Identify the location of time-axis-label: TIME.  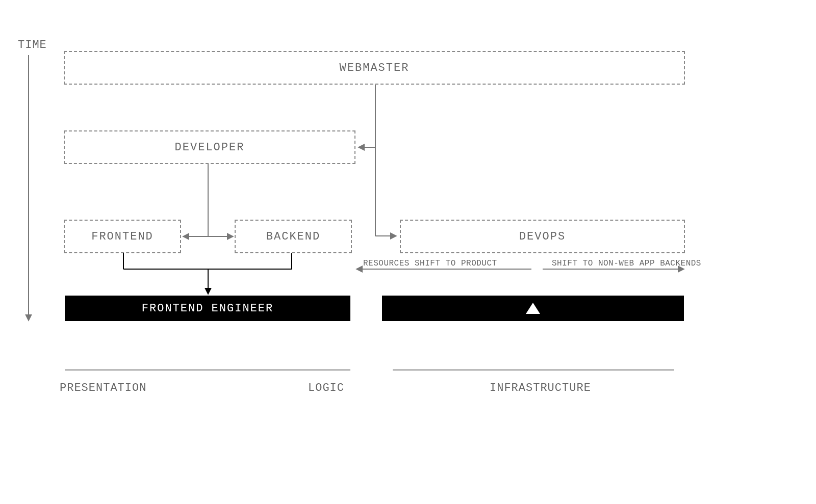
(33, 45).